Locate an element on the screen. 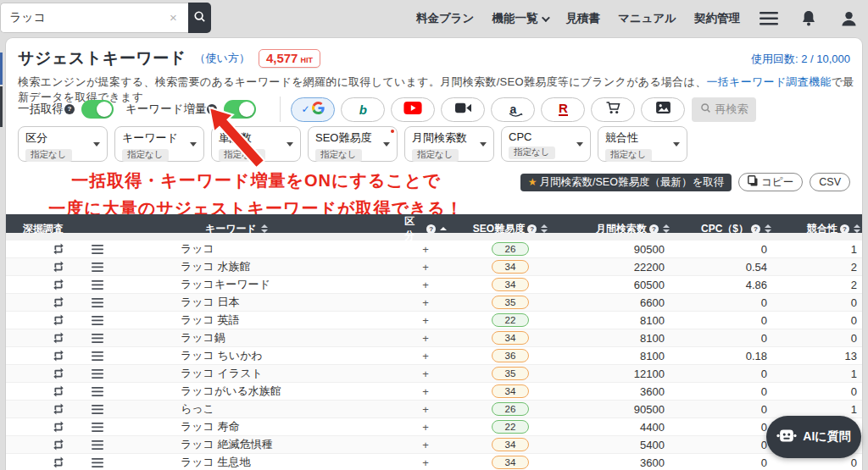 The height and width of the screenshot is (470, 868). engine-video-button is located at coordinates (463, 110).